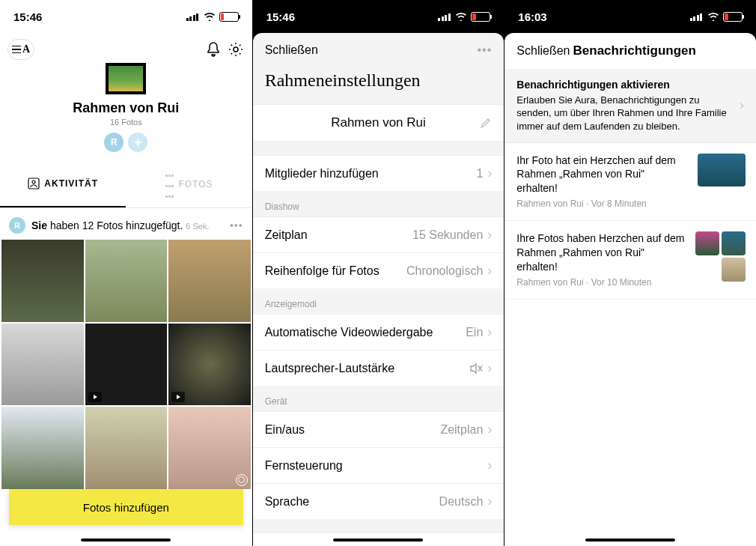 The height and width of the screenshot is (546, 756). I want to click on notification-item: Ihr Foto hat ein Herzchen auf dem Rahmen…, so click(630, 183).